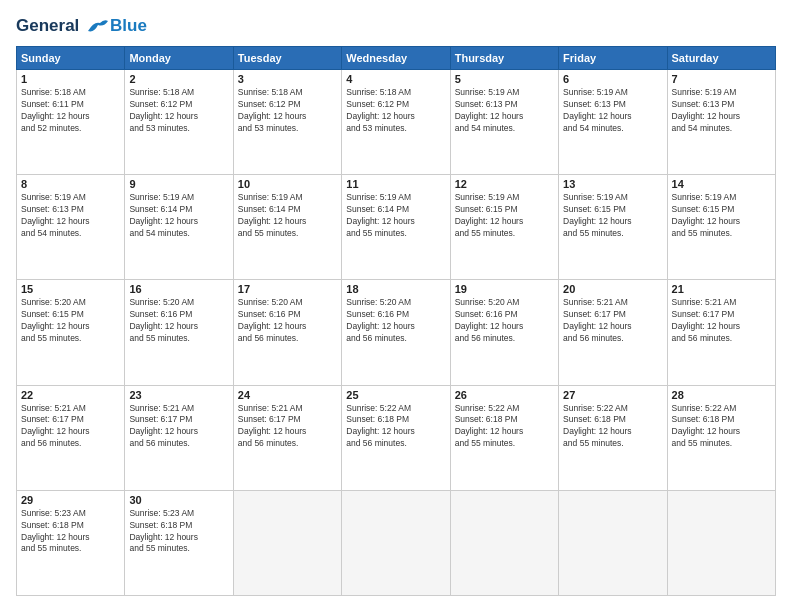  Describe the element at coordinates (54, 513) in the screenshot. I see `sunrise-label: Sunrise: 5:23 AM` at that location.